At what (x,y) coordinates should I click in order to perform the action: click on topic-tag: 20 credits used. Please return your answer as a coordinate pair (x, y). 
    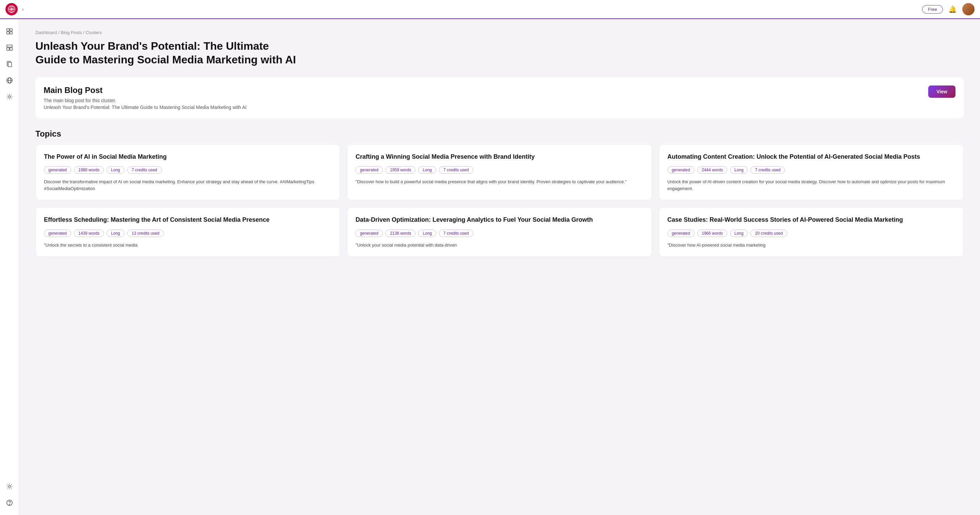
    Looking at the image, I should click on (768, 233).